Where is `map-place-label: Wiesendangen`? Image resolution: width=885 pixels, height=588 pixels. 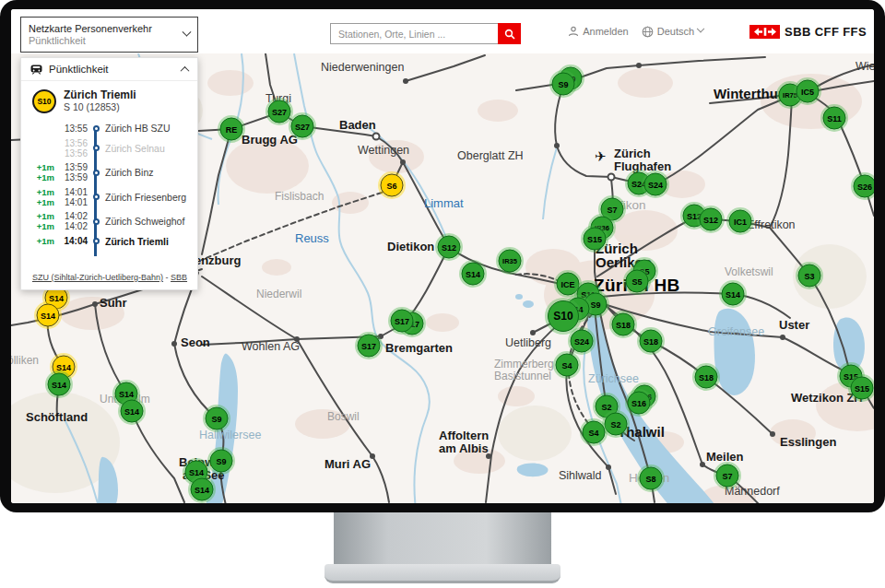 map-place-label: Wiesendangen is located at coordinates (865, 66).